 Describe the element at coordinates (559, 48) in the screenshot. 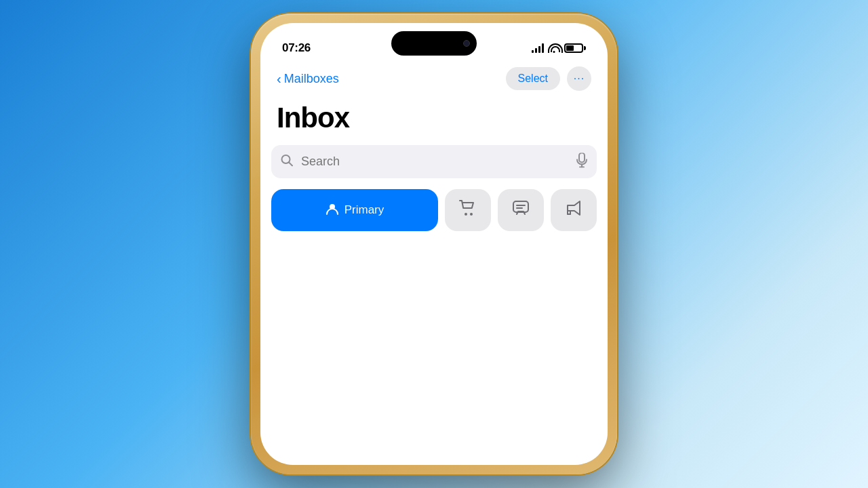

I see `status-icons` at that location.